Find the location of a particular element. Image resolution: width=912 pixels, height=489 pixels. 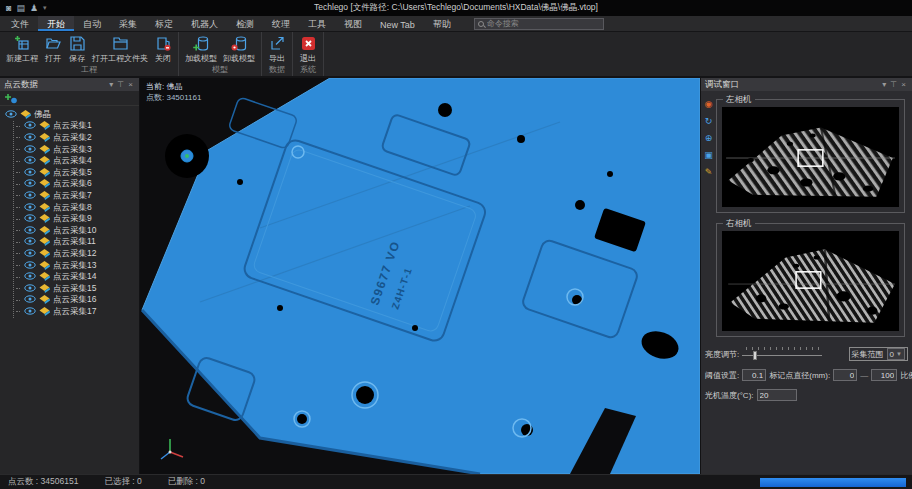

menu-item-2: 自动 is located at coordinates (92, 24).